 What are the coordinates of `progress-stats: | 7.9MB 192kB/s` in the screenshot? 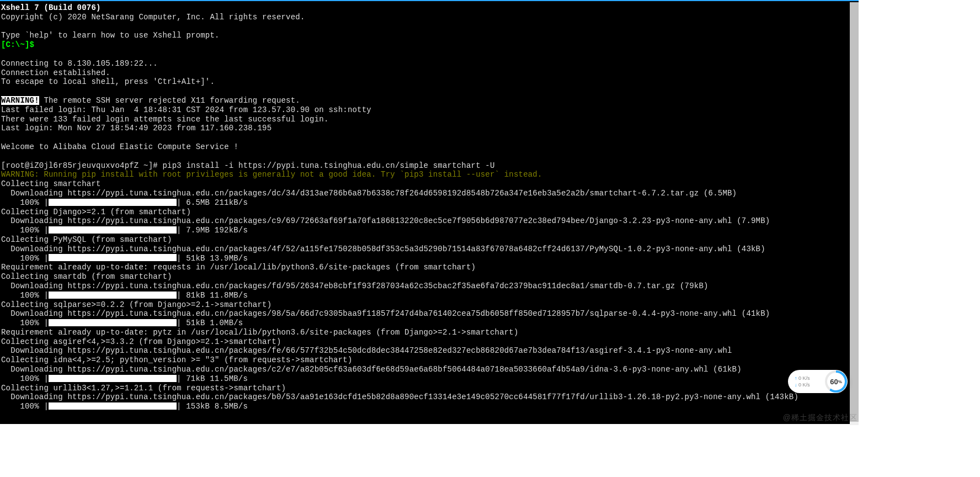 It's located at (212, 230).